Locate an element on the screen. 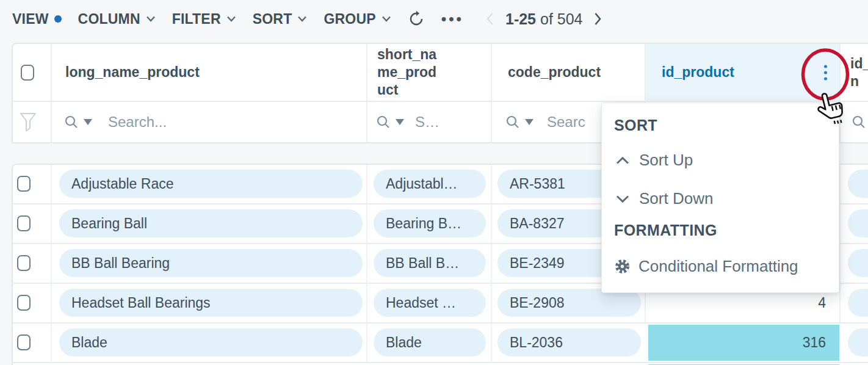  search-placeholder: Searc is located at coordinates (566, 122).